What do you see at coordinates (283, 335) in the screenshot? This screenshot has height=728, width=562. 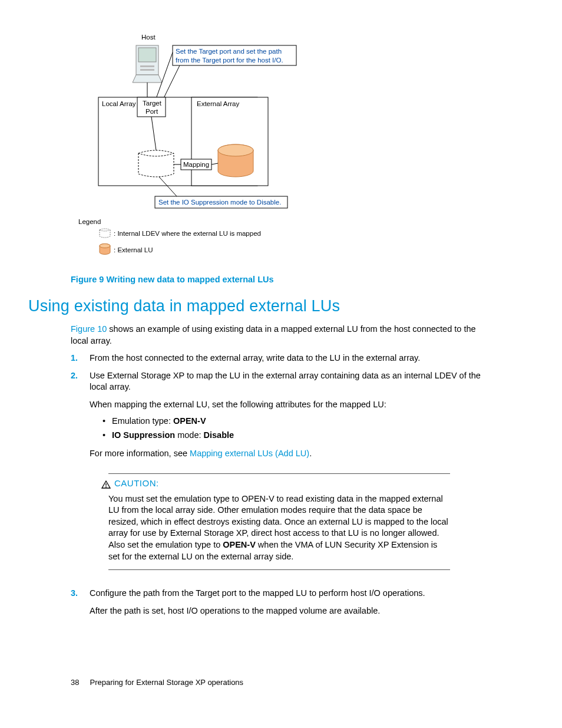 I see `intro-paragraph: Figure 10 shows an example of using exis…` at bounding box center [283, 335].